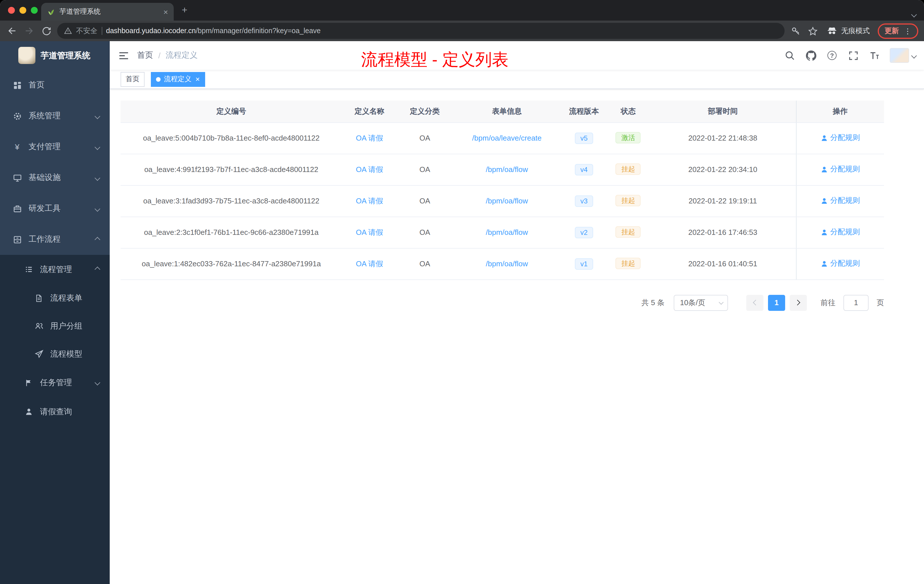 The width and height of the screenshot is (924, 584). Describe the element at coordinates (55, 326) in the screenshot. I see `sidebar-item-user-group: 用户分组` at that location.